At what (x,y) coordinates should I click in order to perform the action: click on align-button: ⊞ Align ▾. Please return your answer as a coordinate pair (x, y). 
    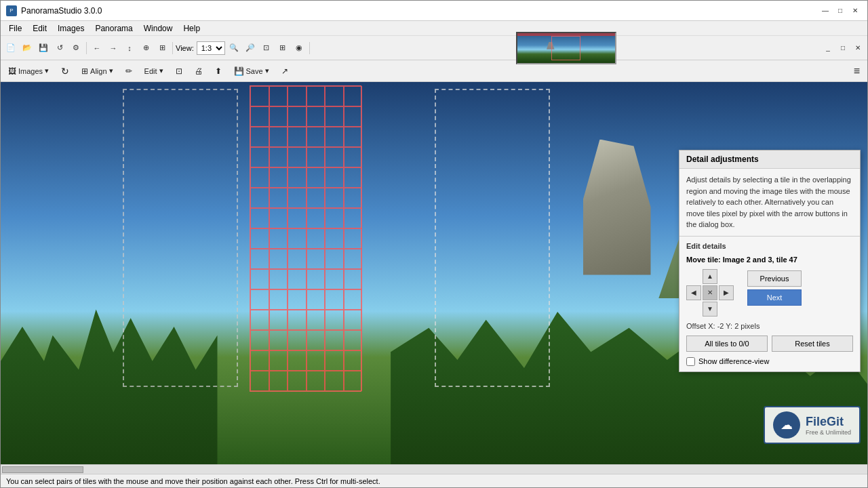
    Looking at the image, I should click on (97, 71).